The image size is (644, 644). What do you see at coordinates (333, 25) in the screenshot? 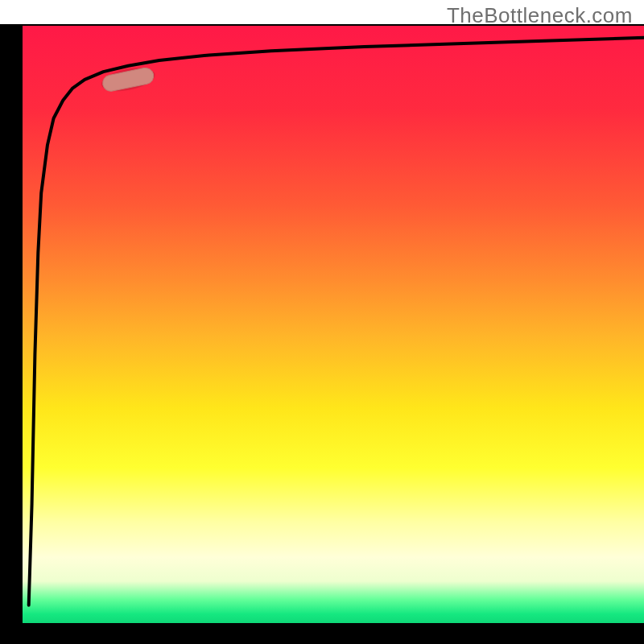
I see `axis-top-line` at bounding box center [333, 25].